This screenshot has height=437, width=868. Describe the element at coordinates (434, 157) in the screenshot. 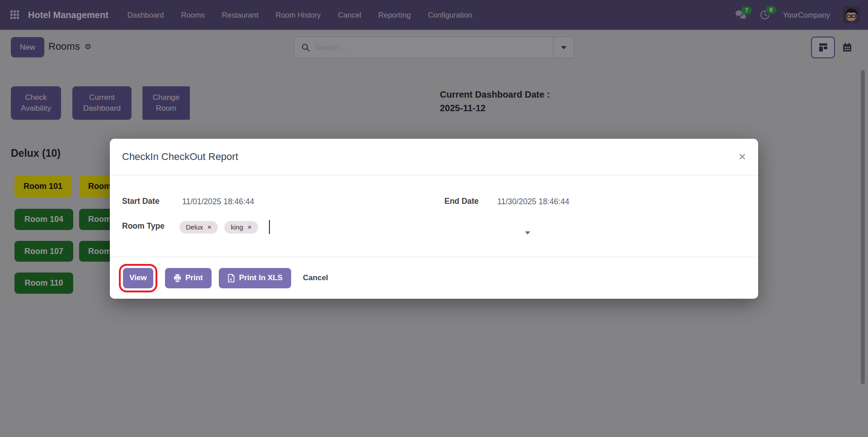

I see `dialog-header: CheckIn CheckOut Report ×` at that location.